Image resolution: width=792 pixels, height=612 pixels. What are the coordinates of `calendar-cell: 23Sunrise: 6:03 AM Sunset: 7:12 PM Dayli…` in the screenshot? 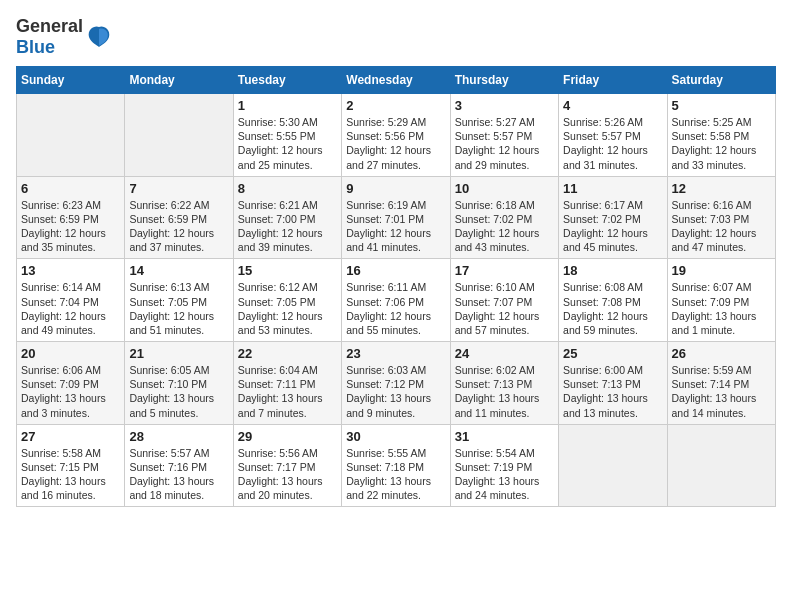 It's located at (396, 384).